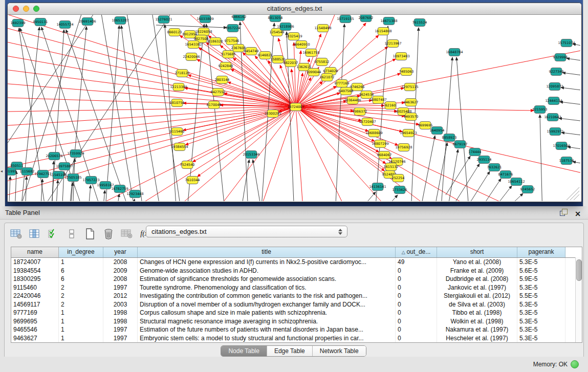 This screenshot has width=588, height=372. I want to click on graph-node: 9242848, so click(226, 67).